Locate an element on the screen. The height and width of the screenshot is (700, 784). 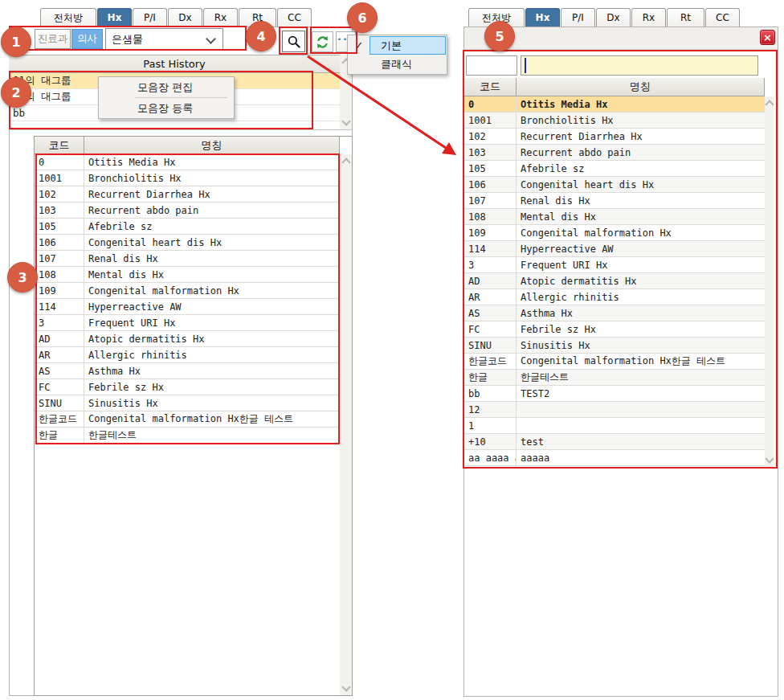
tab: 전처방 is located at coordinates (68, 18).